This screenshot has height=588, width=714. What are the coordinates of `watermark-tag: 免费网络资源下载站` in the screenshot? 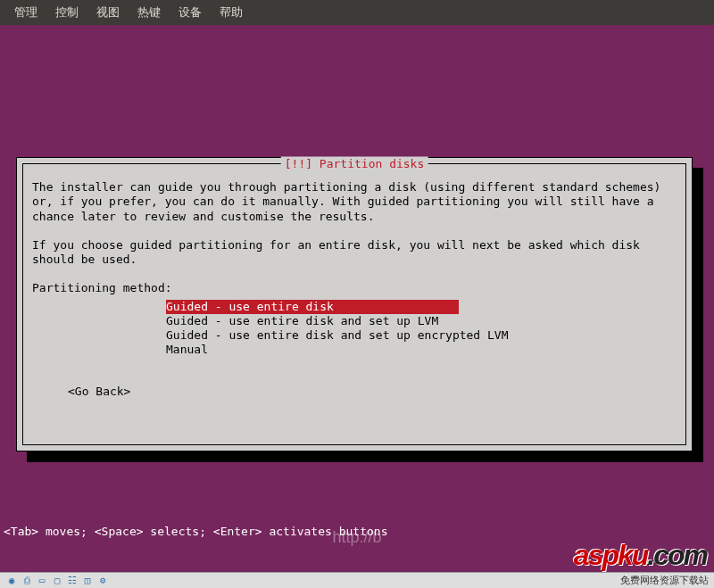 It's located at (664, 580).